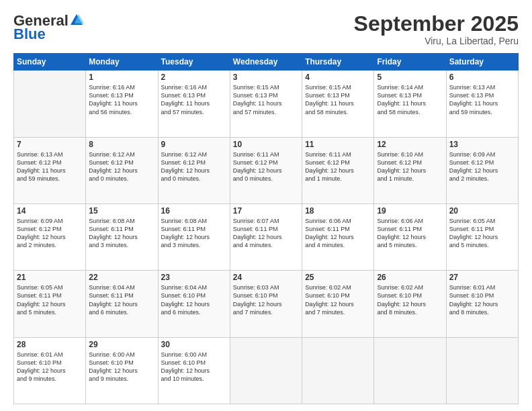  I want to click on day-number: 15, so click(122, 211).